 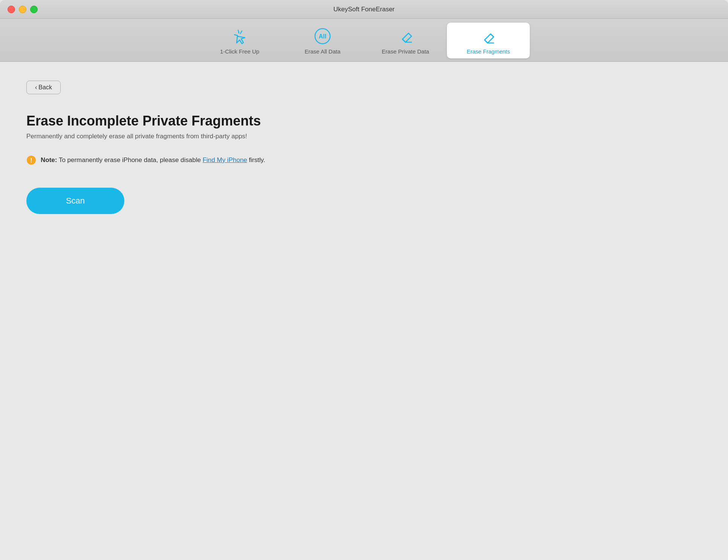 What do you see at coordinates (34, 9) in the screenshot?
I see `maximize-button` at bounding box center [34, 9].